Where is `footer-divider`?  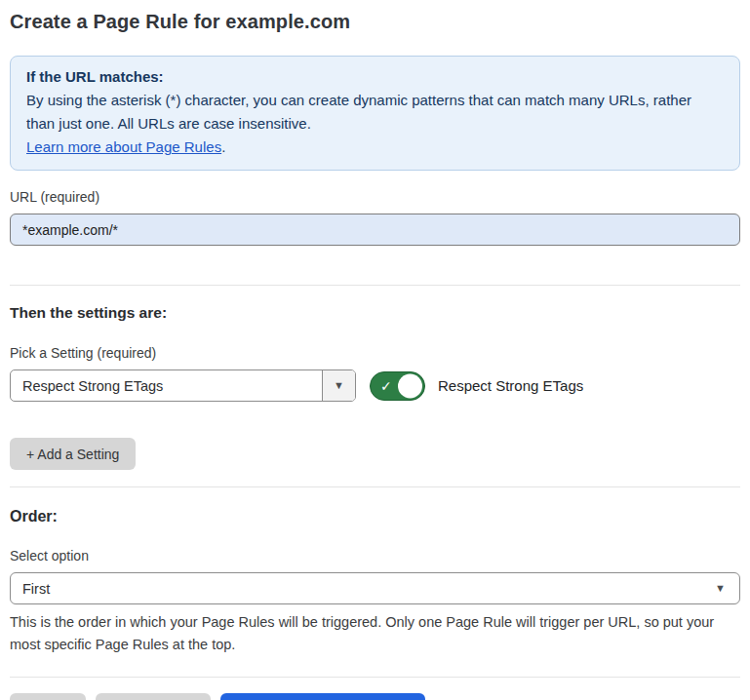 footer-divider is located at coordinates (375, 677).